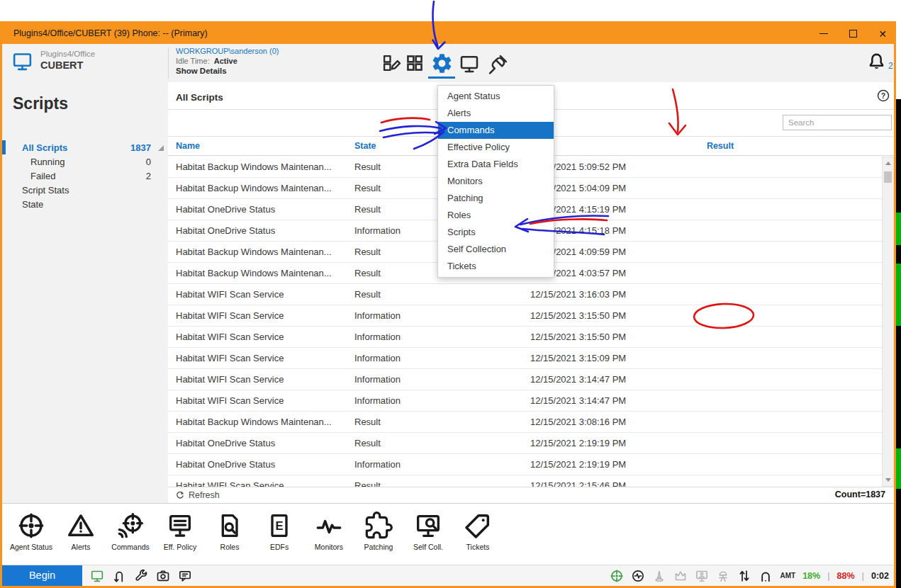 The width and height of the screenshot is (901, 588). I want to click on red-percent-value: 88%, so click(846, 576).